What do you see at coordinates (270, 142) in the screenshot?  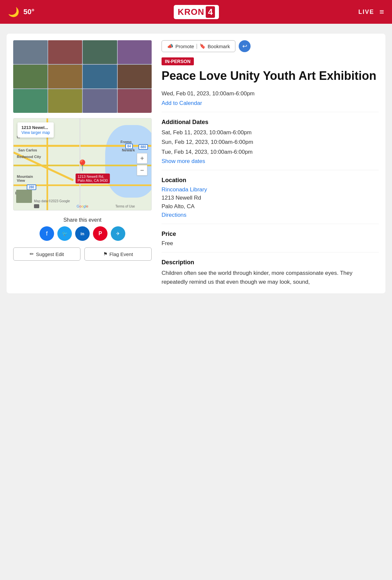 I see `additional-date-2: Sun, Feb 12, 2023, 10:00am-6:00pm` at bounding box center [270, 142].